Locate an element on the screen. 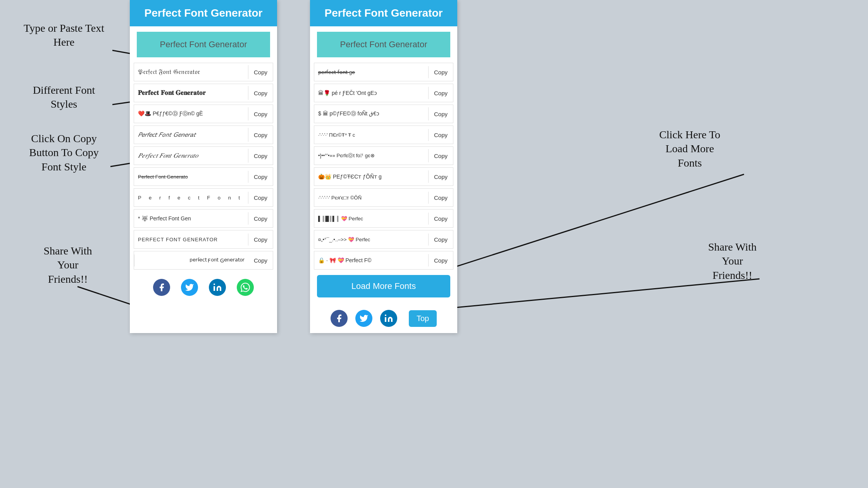 This screenshot has width=868, height=488. right-social-row: Top is located at coordinates (384, 318).